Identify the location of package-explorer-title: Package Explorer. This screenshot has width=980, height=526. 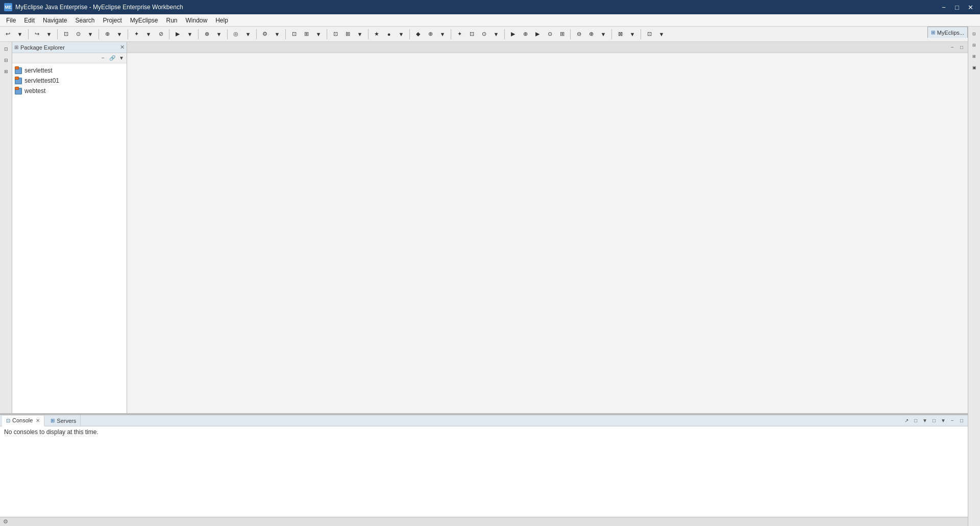
(43, 47).